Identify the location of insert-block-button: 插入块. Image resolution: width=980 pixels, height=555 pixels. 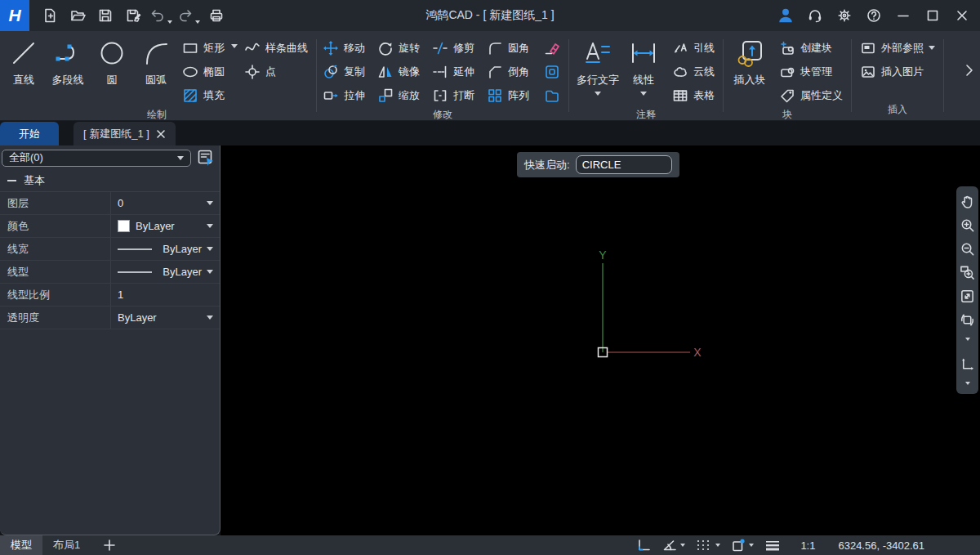
(750, 62).